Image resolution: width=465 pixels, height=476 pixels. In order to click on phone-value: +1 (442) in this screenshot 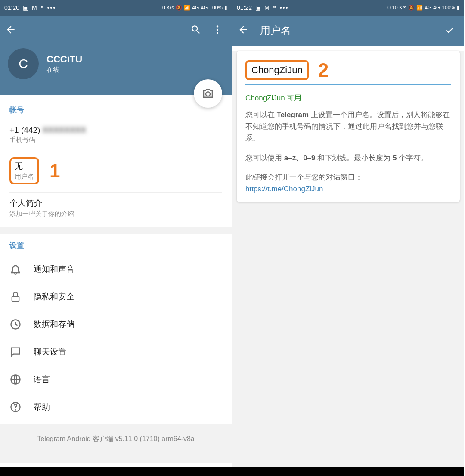, I will do `click(25, 130)`.